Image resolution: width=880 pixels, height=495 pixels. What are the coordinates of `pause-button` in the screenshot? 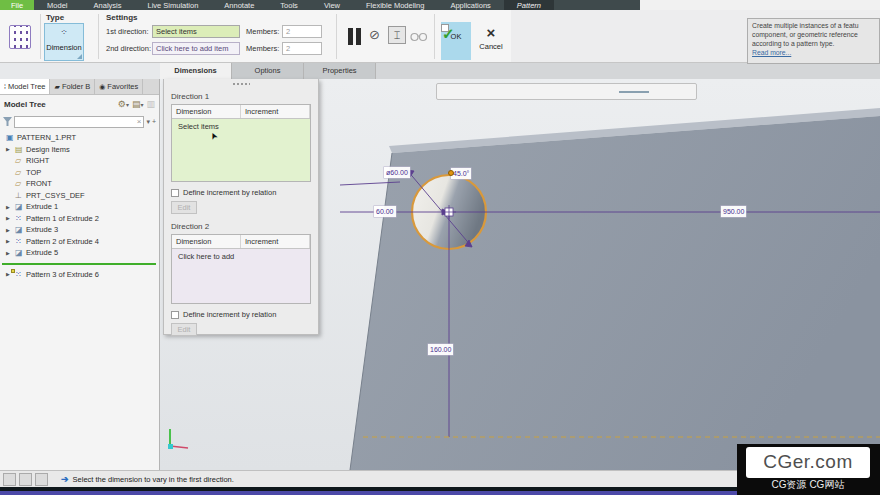 It's located at (355, 36).